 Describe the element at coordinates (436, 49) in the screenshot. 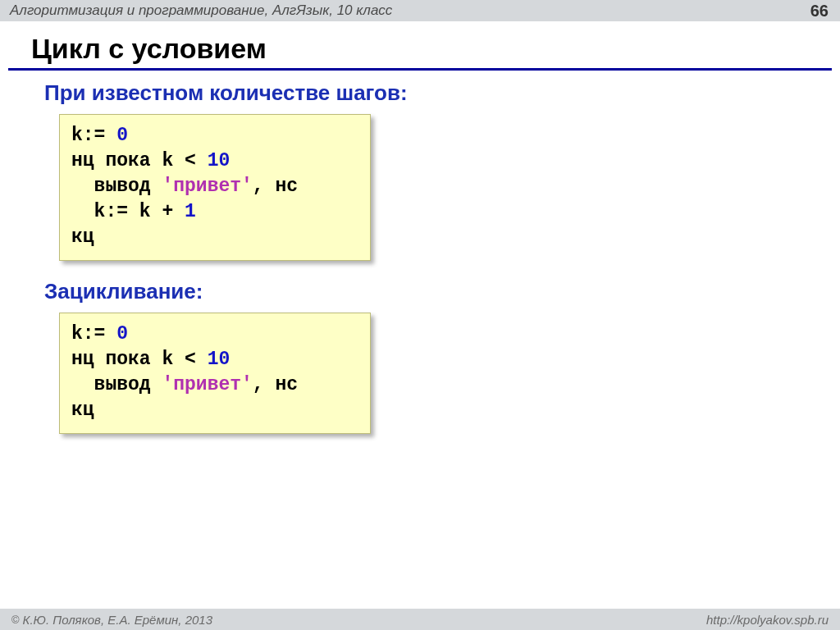

I see `slide-title: Цикл с условием` at that location.